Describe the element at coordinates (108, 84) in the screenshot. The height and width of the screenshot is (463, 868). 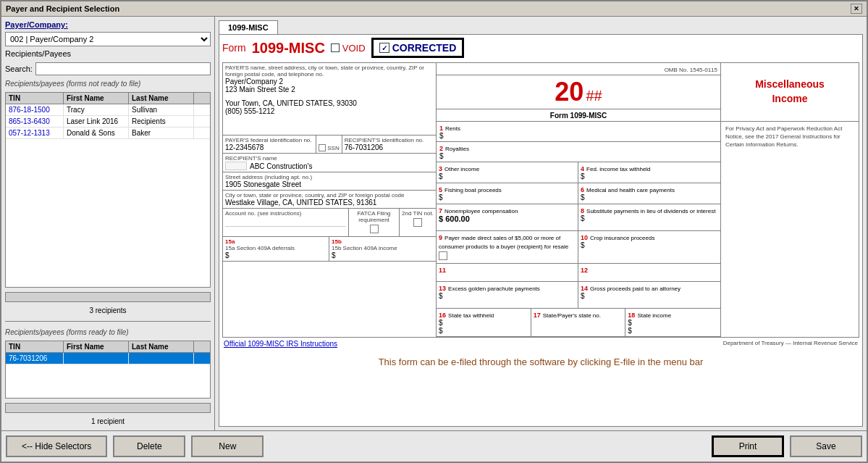
I see `not-ready-header: Recipients/payees (forms not ready to fi…` at that location.